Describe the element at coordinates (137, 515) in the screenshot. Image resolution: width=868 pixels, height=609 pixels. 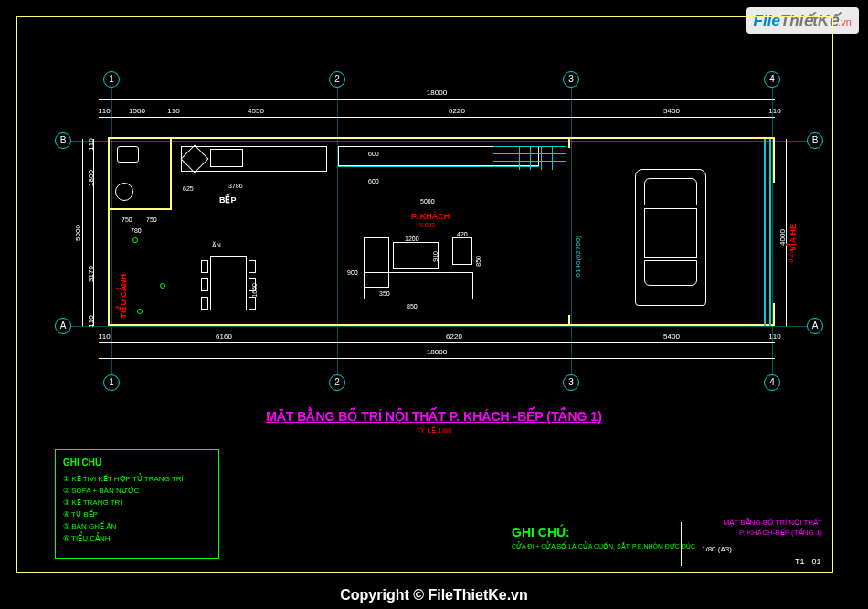
I see `legend-item-4: ④ TỦ BẾP` at that location.